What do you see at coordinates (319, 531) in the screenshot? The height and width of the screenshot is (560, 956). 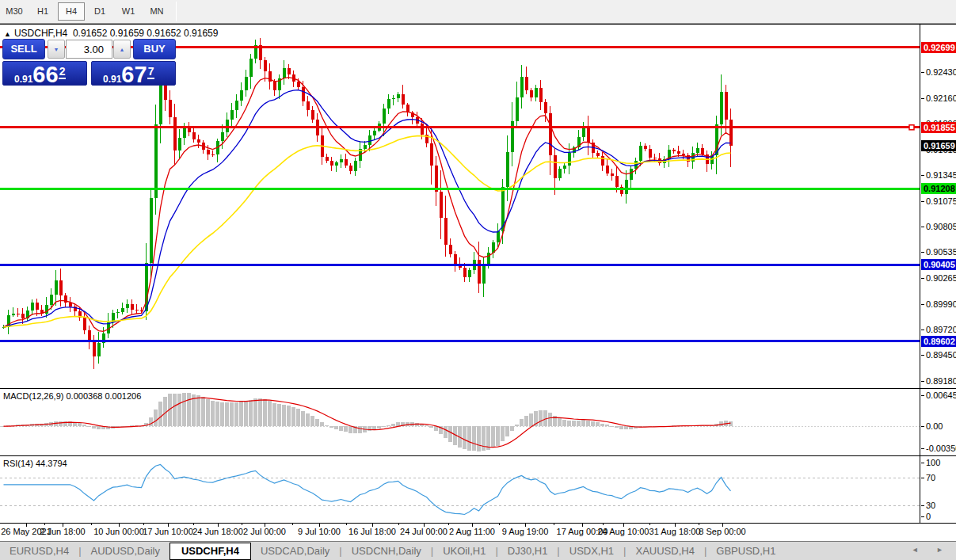 I see `time-tick-label: 9 Jul 10:00` at bounding box center [319, 531].